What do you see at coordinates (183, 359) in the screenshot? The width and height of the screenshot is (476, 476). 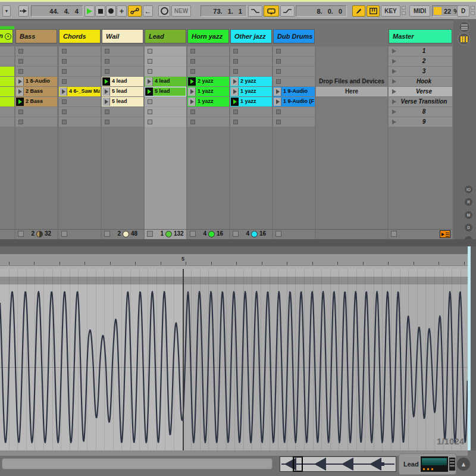 I see `playhead-line` at bounding box center [183, 359].